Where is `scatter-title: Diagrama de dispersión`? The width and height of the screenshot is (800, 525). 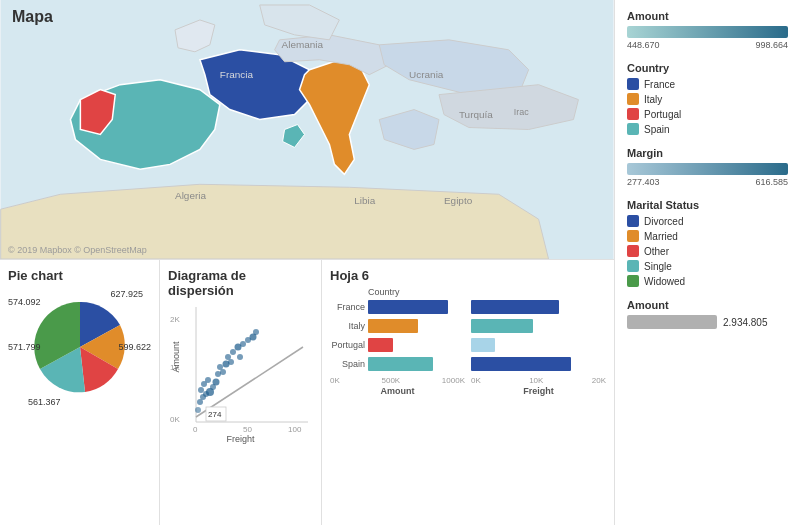 scatter-title: Diagrama de dispersión is located at coordinates (240, 283).